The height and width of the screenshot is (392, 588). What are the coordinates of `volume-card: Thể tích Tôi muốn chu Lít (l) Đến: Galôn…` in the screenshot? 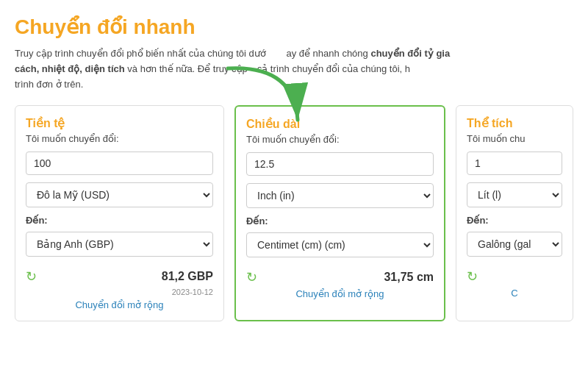 It's located at (514, 213).